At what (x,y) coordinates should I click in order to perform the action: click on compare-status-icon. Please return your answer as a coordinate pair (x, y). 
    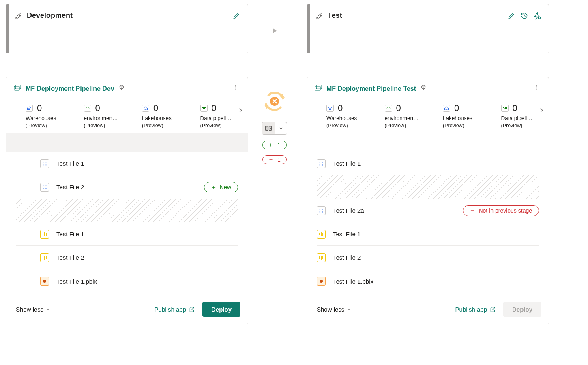
    Looking at the image, I should click on (275, 101).